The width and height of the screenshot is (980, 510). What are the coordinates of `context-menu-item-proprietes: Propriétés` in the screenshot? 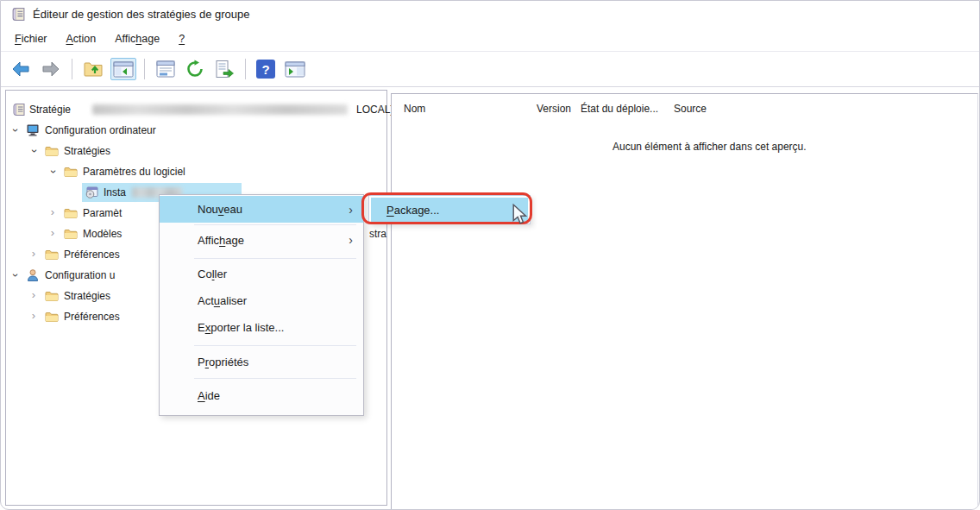 It's located at (261, 362).